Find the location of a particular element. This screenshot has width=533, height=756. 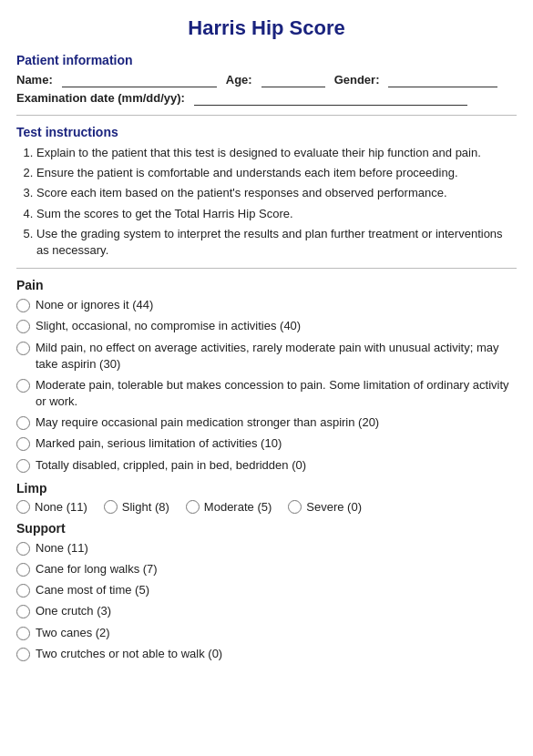

support-option-2: Cane most of time (5) is located at coordinates (266, 590).